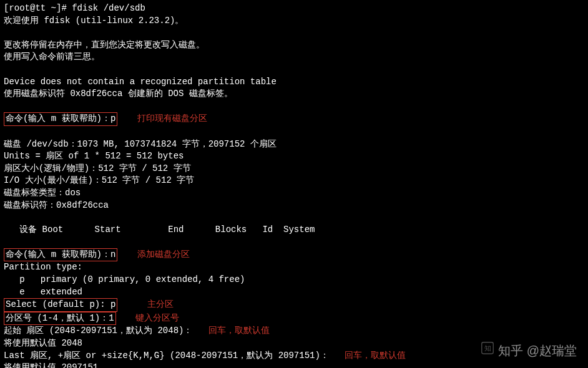  Describe the element at coordinates (375, 356) in the screenshot. I see `annotation-enter-2: 回车，取默认值` at that location.